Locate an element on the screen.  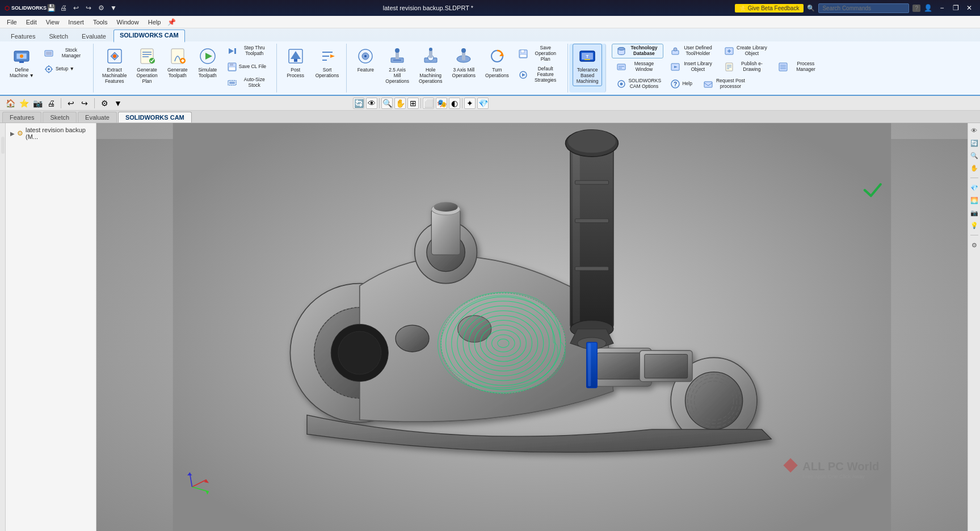
menu-window: Window is located at coordinates (128, 22).